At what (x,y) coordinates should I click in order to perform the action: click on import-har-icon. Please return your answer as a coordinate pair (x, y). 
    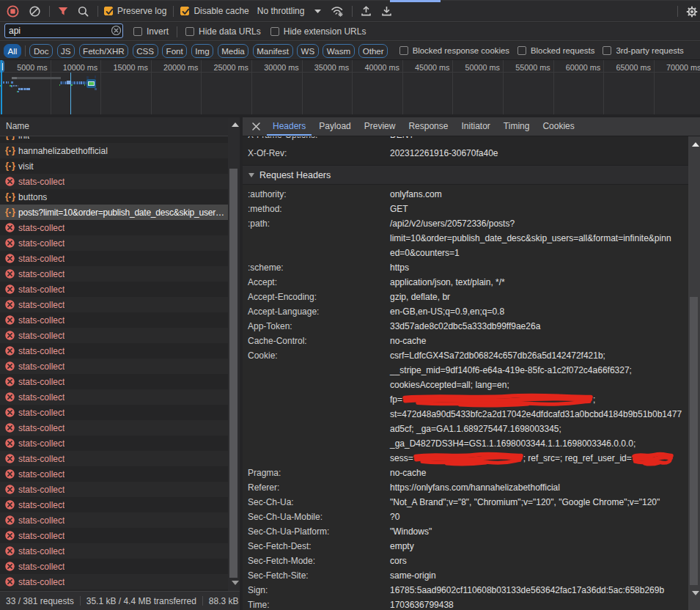
    Looking at the image, I should click on (366, 11).